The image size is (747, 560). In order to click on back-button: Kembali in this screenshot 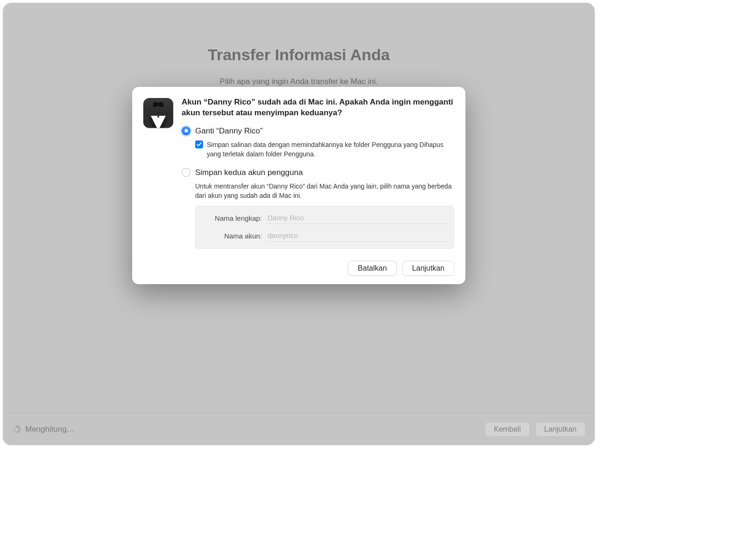, I will do `click(507, 429)`.